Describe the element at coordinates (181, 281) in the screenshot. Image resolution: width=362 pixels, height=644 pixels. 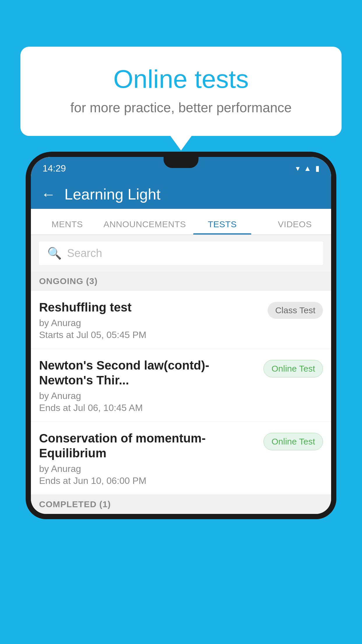
I see `ongoing-section-header: ONGOING (3)` at that location.